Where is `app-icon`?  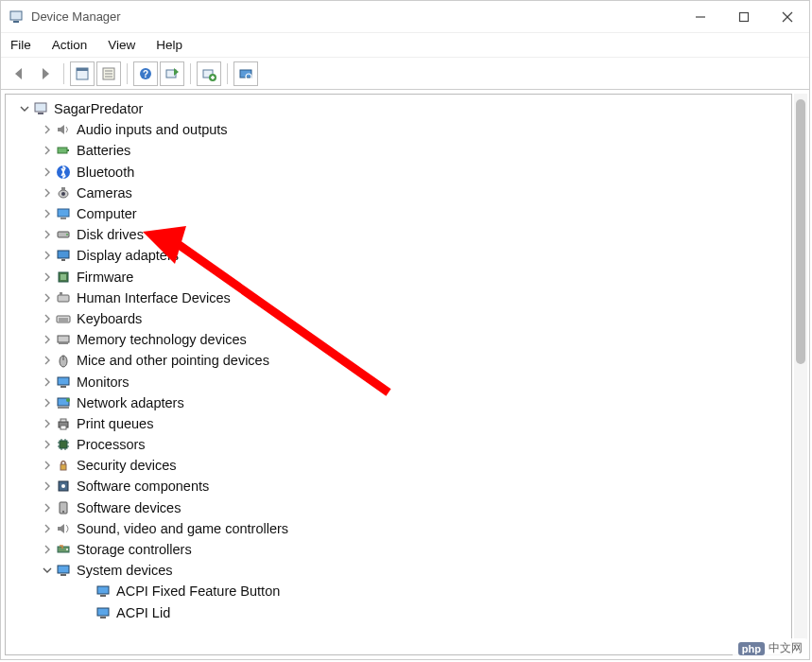 app-icon is located at coordinates (16, 17).